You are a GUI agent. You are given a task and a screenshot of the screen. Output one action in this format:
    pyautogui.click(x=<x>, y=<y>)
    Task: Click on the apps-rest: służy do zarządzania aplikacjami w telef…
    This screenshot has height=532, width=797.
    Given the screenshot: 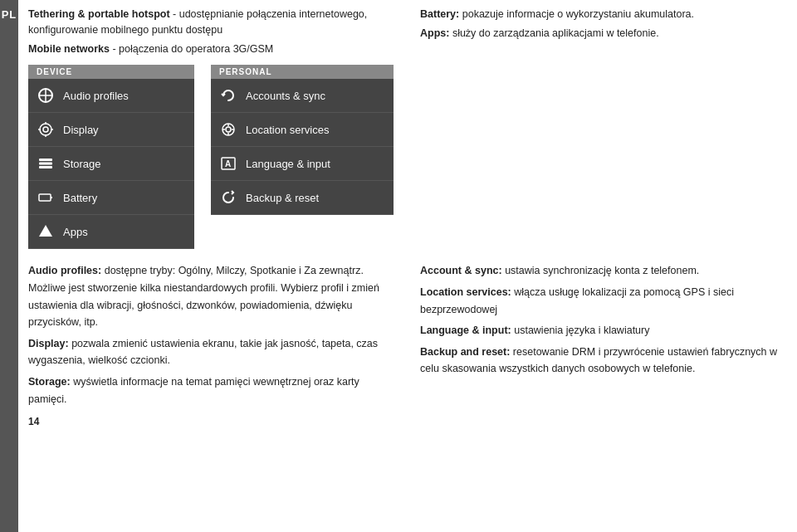 What is the action you would take?
    pyautogui.click(x=554, y=33)
    